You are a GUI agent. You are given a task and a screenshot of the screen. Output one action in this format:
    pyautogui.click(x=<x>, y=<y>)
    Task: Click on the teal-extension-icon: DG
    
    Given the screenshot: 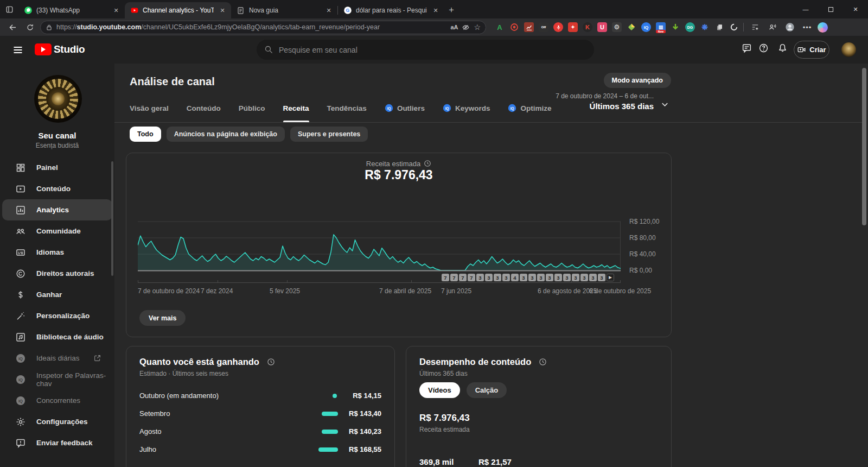 What is the action you would take?
    pyautogui.click(x=690, y=27)
    